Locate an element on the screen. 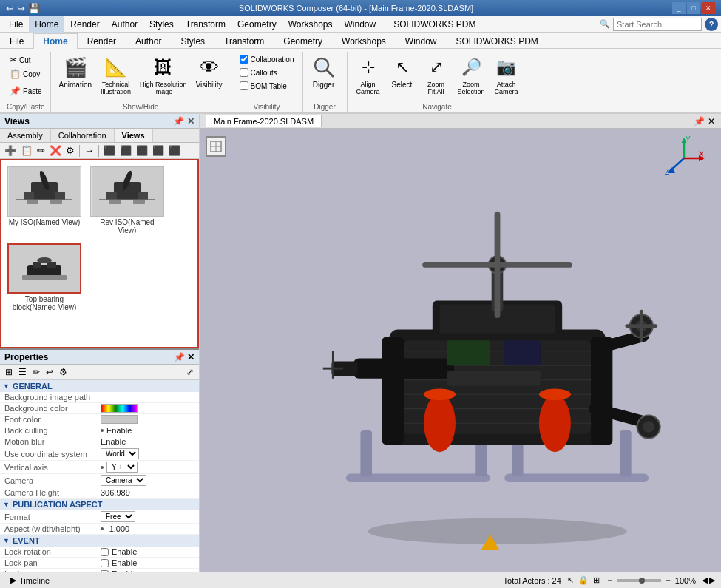 The width and height of the screenshot is (721, 588). zoom-thumb is located at coordinates (642, 581).